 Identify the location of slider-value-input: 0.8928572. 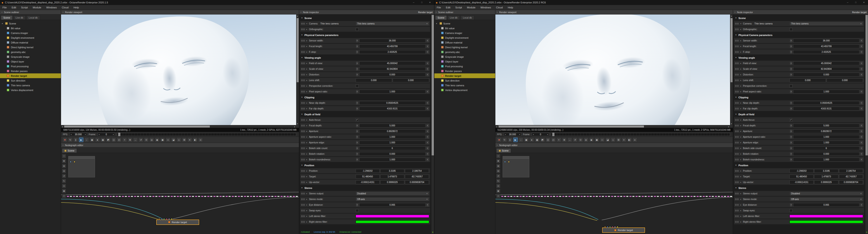
(826, 131).